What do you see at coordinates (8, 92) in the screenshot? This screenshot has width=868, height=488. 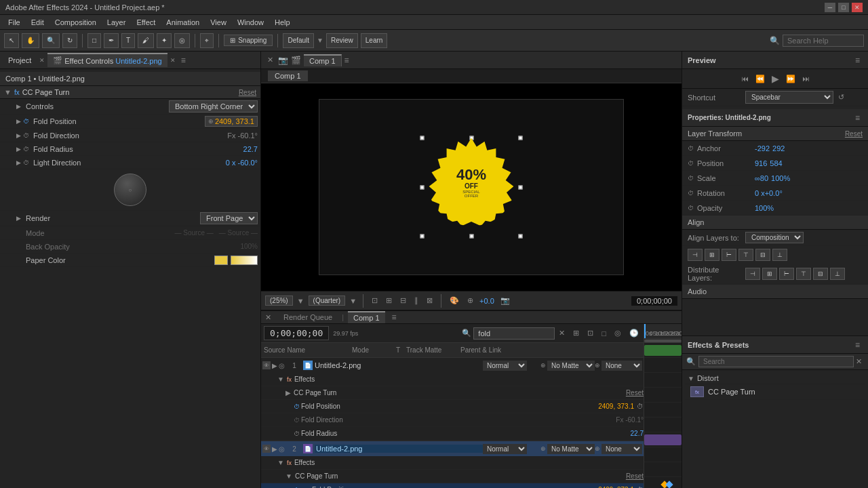 I see `effect-expand-arrow: ▼` at bounding box center [8, 92].